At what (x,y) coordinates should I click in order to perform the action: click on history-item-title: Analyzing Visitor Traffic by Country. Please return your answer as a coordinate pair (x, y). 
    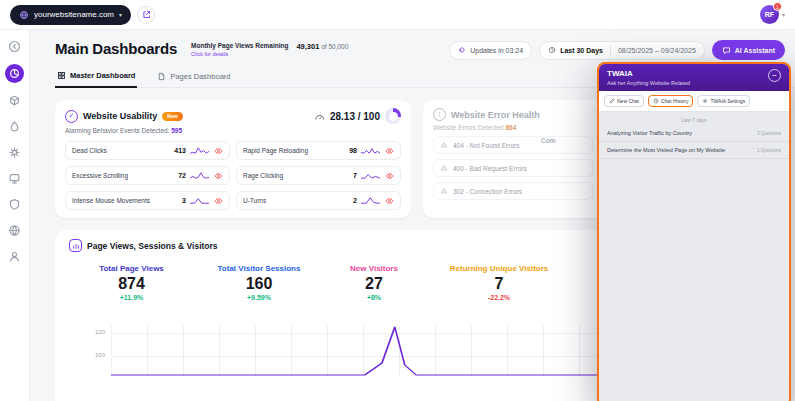
    Looking at the image, I should click on (650, 133).